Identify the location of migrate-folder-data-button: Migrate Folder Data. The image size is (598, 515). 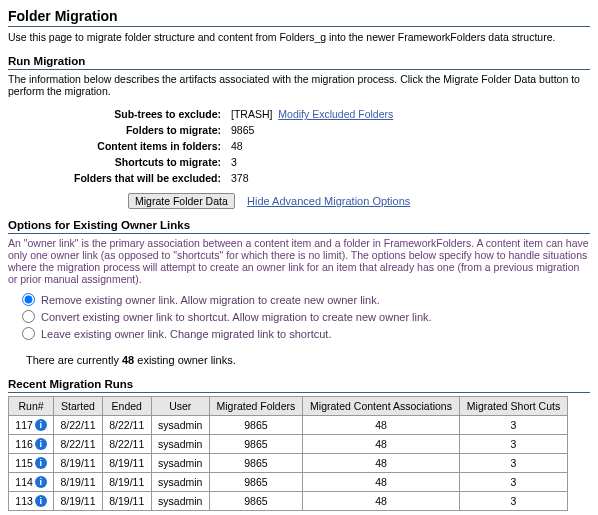
(182, 201).